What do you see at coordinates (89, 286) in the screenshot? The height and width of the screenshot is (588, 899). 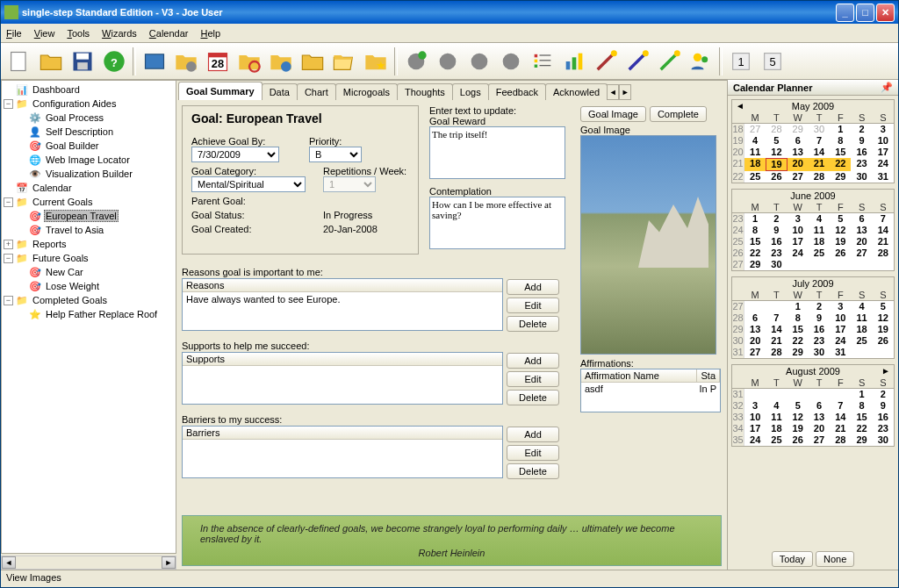 I see `tree-lose-weight: 🎯Lose Weight` at bounding box center [89, 286].